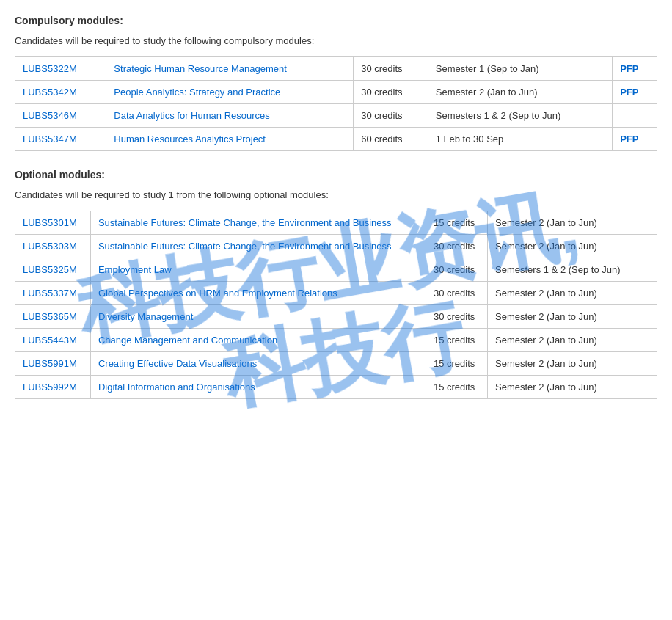  I want to click on module-name-cell: Human Resources Analytics Project, so click(230, 139).